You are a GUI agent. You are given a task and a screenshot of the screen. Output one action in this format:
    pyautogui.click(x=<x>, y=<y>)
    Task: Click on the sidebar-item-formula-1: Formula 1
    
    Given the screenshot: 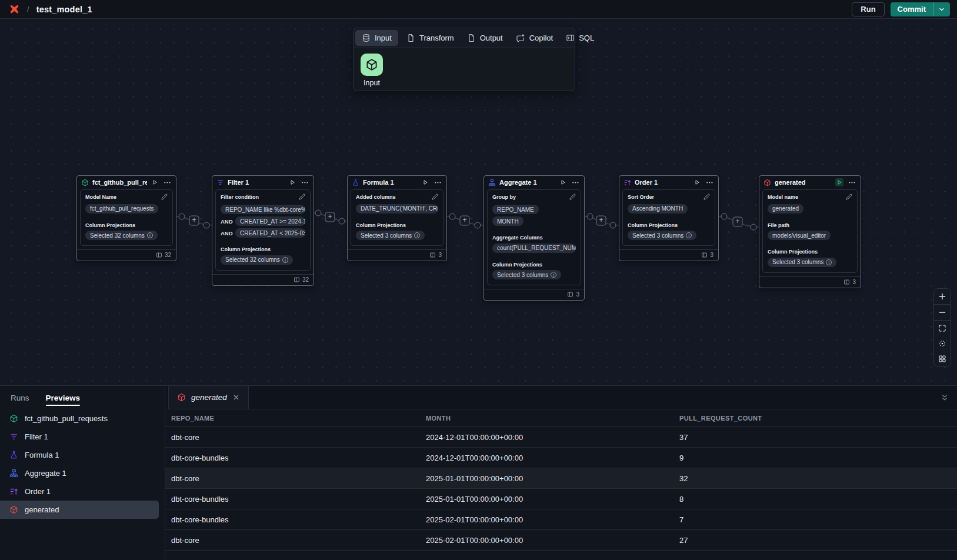 What is the action you would take?
    pyautogui.click(x=79, y=455)
    